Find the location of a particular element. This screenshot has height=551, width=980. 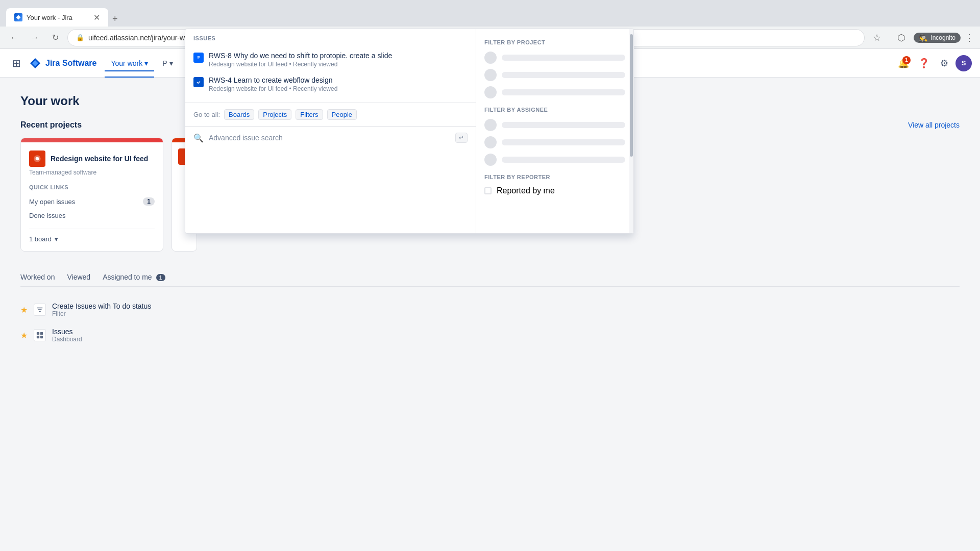

incognito-badge: 🕵 Incognito is located at coordinates (937, 38).